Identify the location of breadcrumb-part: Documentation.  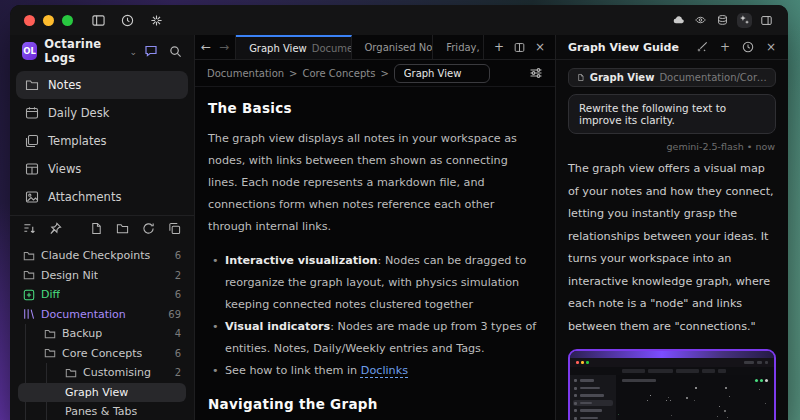
(246, 74).